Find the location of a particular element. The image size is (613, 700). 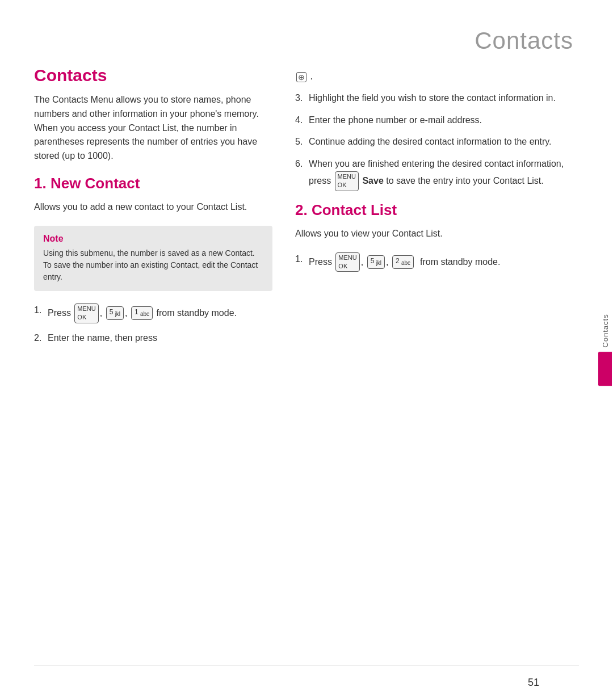

key-2abc-1: 2 abc is located at coordinates (403, 262).